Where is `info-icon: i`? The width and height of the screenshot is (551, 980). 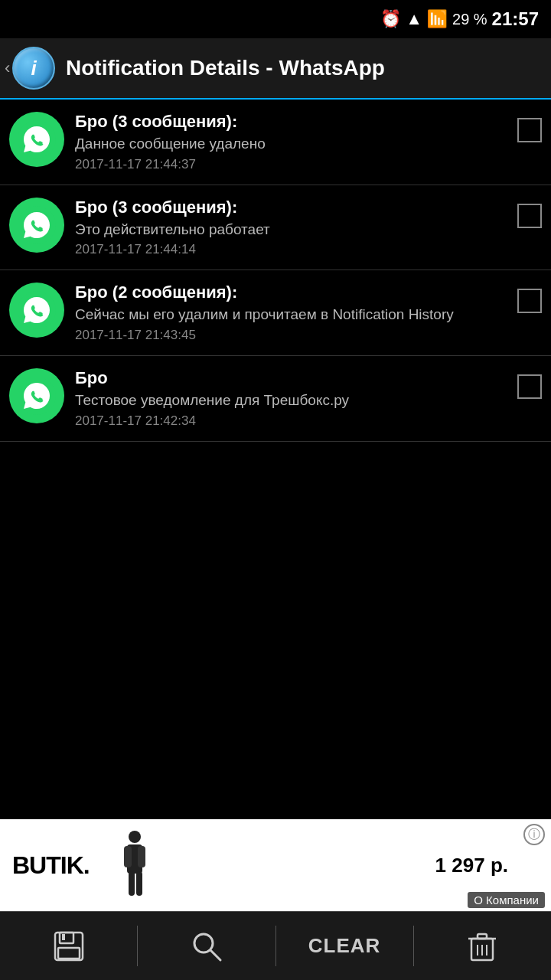 info-icon: i is located at coordinates (34, 68).